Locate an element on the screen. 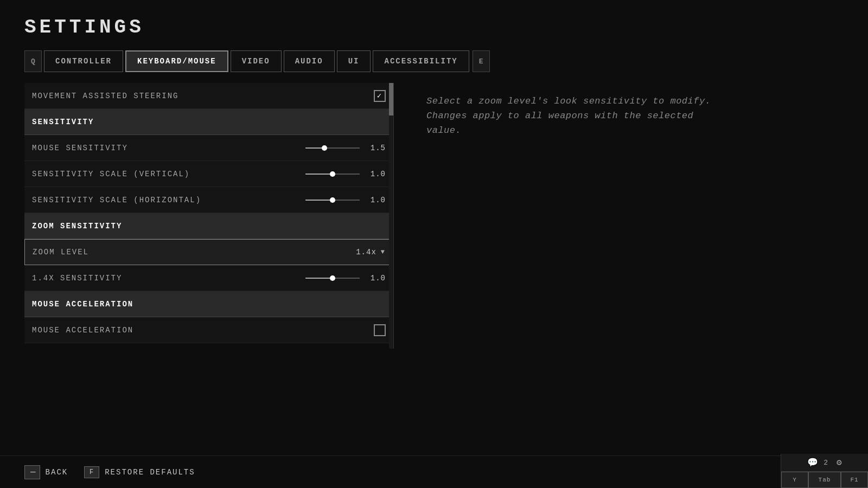 This screenshot has width=868, height=488. section-label-zoom-sensitivity: ZOOM SENSITIVITY is located at coordinates (209, 226).